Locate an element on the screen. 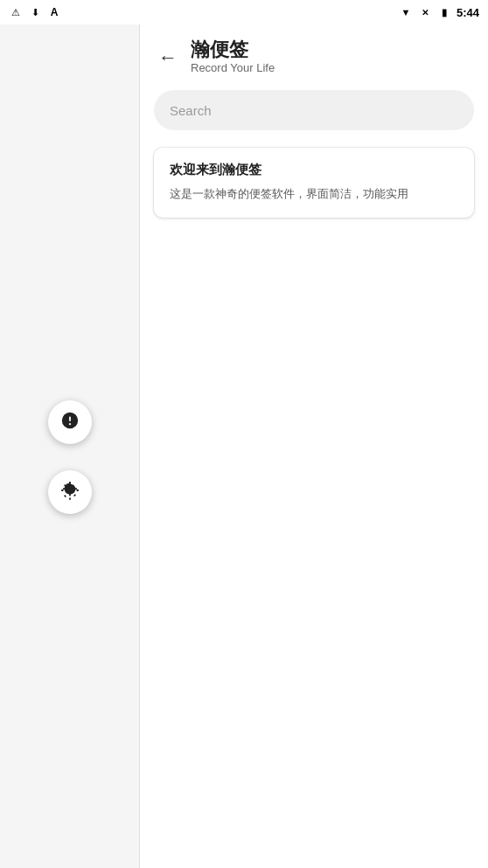 Image resolution: width=488 pixels, height=868 pixels. app-subtitle: Record Your Life is located at coordinates (233, 68).